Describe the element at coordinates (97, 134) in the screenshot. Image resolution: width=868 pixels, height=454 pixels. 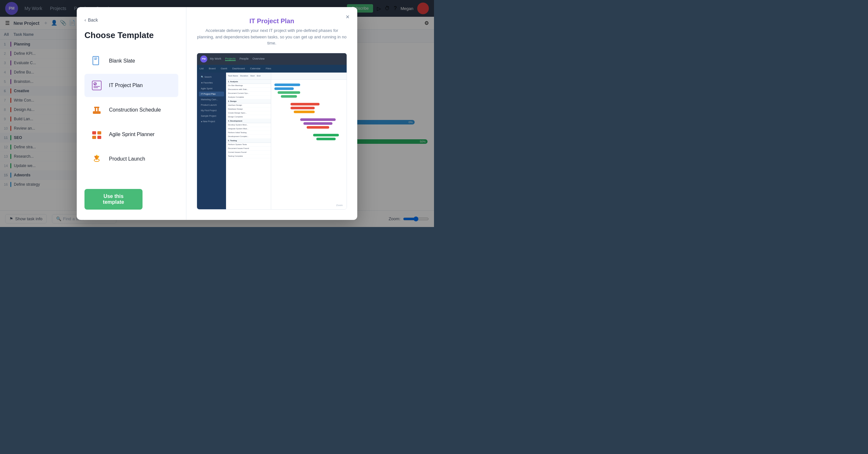
I see `template-icon-agile-sprint` at that location.